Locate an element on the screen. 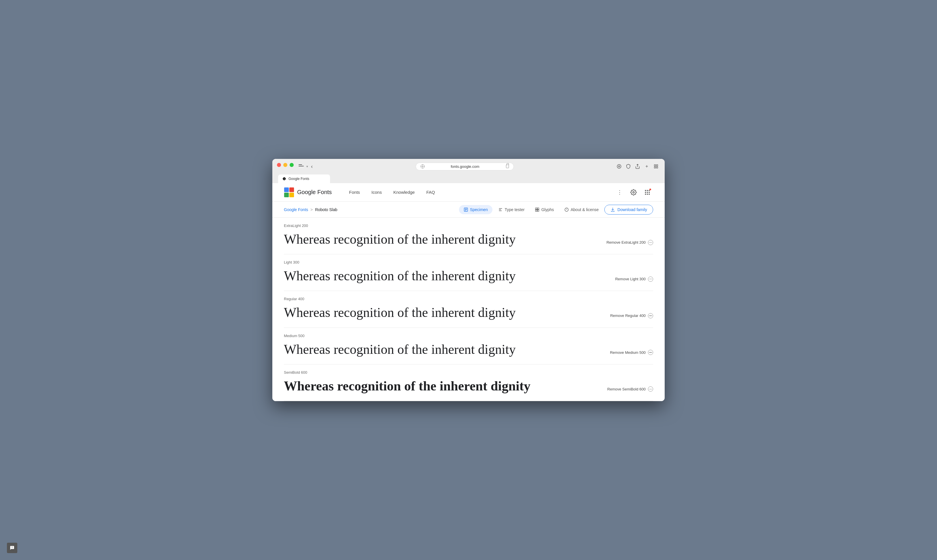 Image resolution: width=937 pixels, height=560 pixels. font-weight-label-semibold: SemiBold 600 is located at coordinates (468, 372).